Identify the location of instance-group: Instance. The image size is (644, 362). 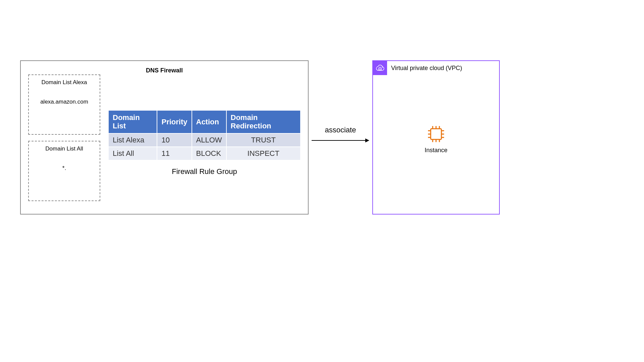
(436, 139).